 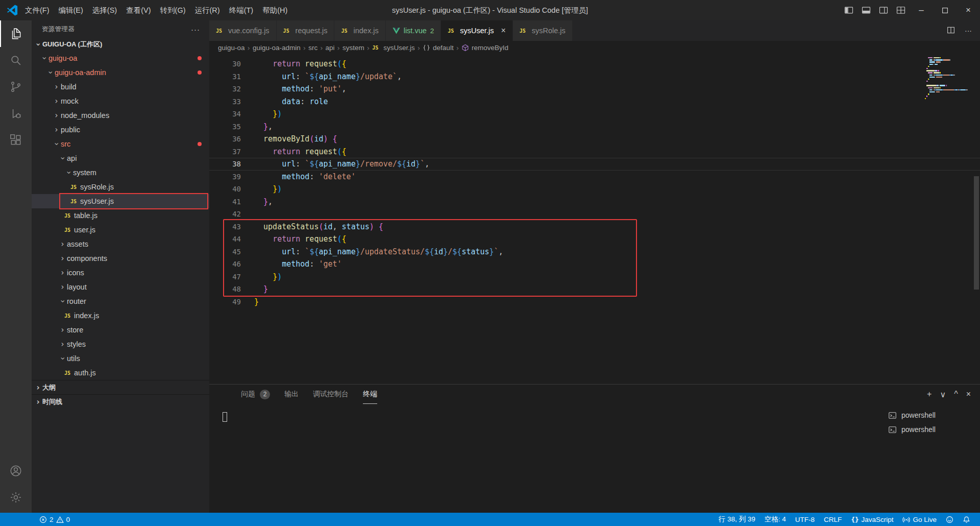 What do you see at coordinates (195, 30) in the screenshot?
I see `more-actions-icon: ···` at bounding box center [195, 30].